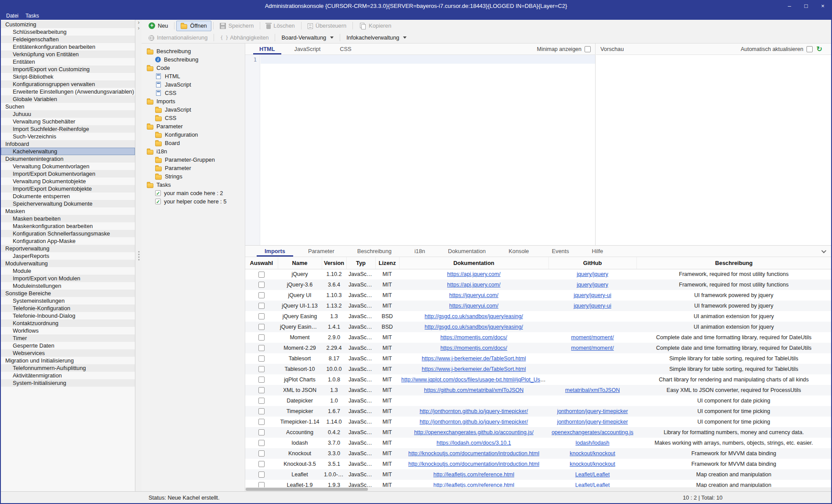  What do you see at coordinates (592, 348) in the screenshot?
I see `github-link: moment/moment/` at bounding box center [592, 348].